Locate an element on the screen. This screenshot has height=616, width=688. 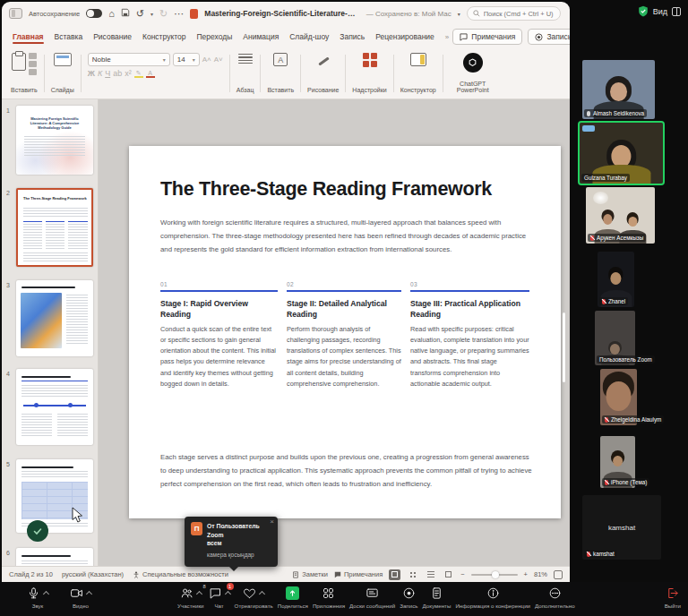
format-painter-icon is located at coordinates (32, 72).